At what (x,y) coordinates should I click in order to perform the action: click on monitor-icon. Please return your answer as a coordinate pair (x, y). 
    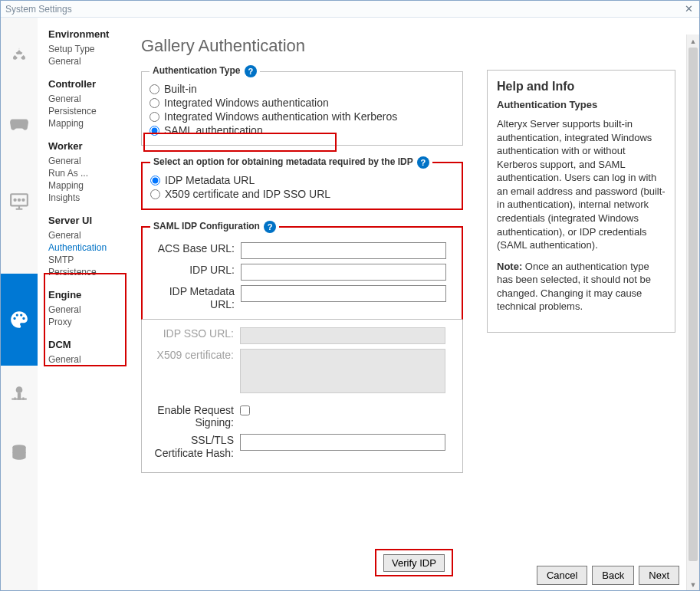
    Looking at the image, I should click on (19, 202).